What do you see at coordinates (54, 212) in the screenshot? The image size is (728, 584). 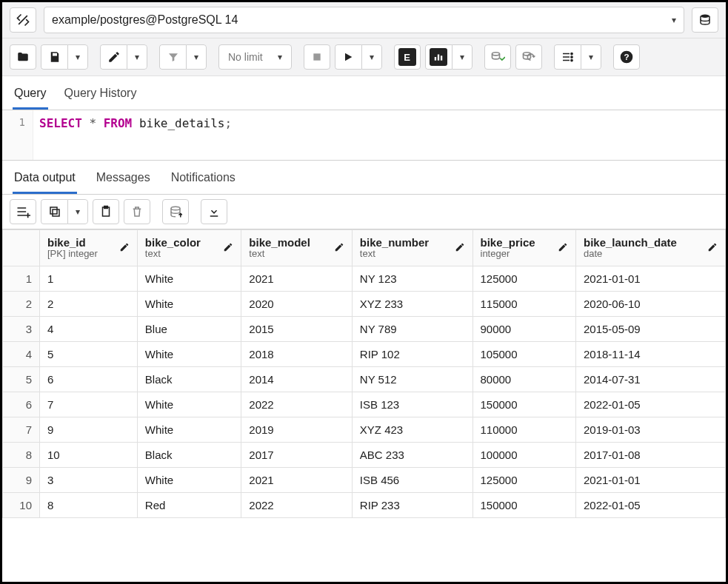 I see `copy-button` at bounding box center [54, 212].